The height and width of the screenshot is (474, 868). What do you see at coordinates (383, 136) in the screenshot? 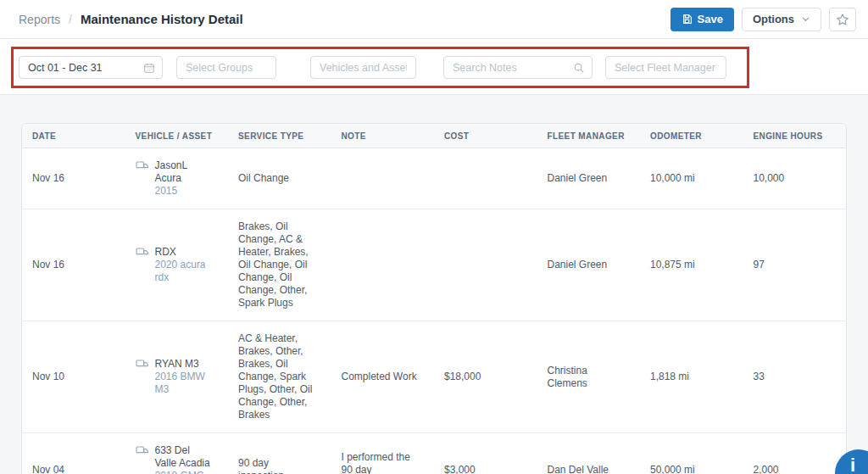
I see `column-header-note: NOTE` at bounding box center [383, 136].